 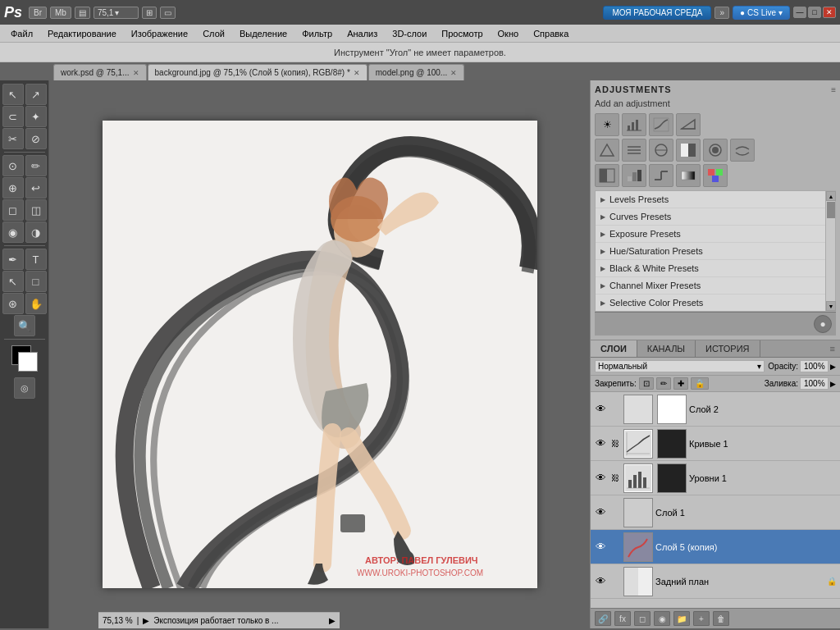 I want to click on photo-filter-icon, so click(x=715, y=150).